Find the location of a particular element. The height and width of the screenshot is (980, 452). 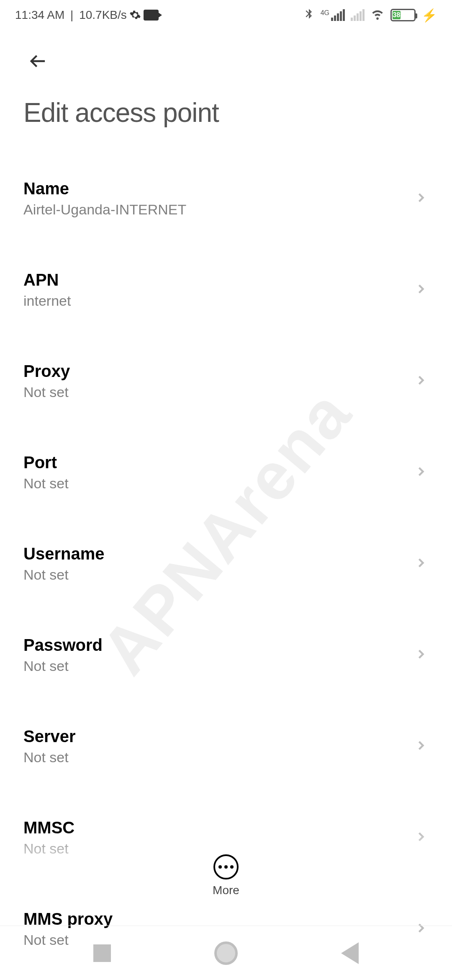

wifi-icon is located at coordinates (378, 15).